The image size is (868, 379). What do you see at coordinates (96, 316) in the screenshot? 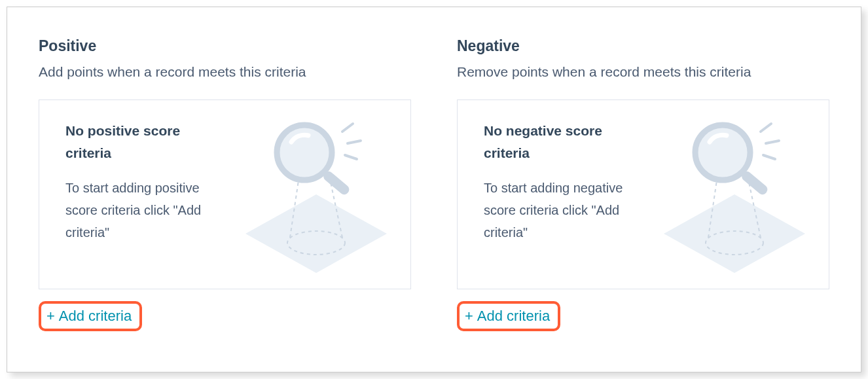
I see `add-positive-label: Add criteria` at bounding box center [96, 316].